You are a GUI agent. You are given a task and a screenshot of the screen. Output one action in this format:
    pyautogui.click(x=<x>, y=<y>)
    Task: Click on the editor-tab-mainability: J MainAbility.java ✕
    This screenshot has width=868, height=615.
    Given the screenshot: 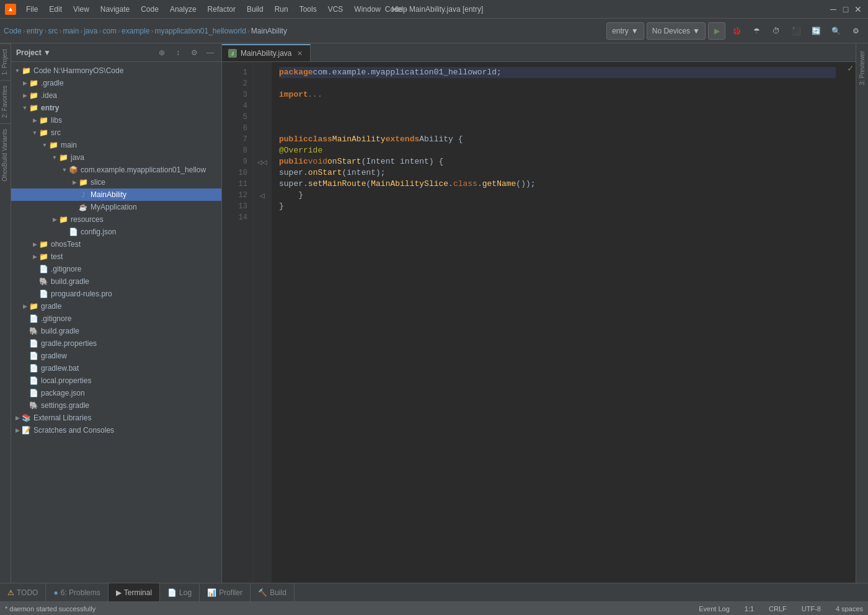 What is the action you would take?
    pyautogui.click(x=267, y=53)
    